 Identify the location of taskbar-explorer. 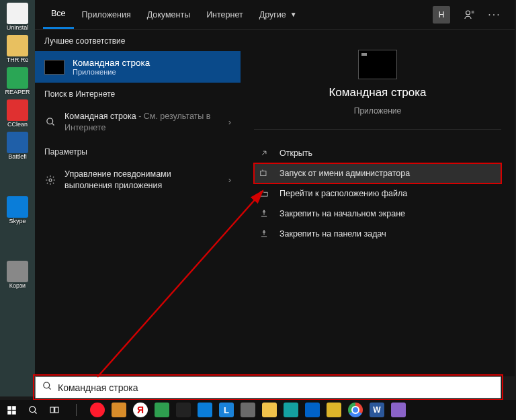
(269, 410).